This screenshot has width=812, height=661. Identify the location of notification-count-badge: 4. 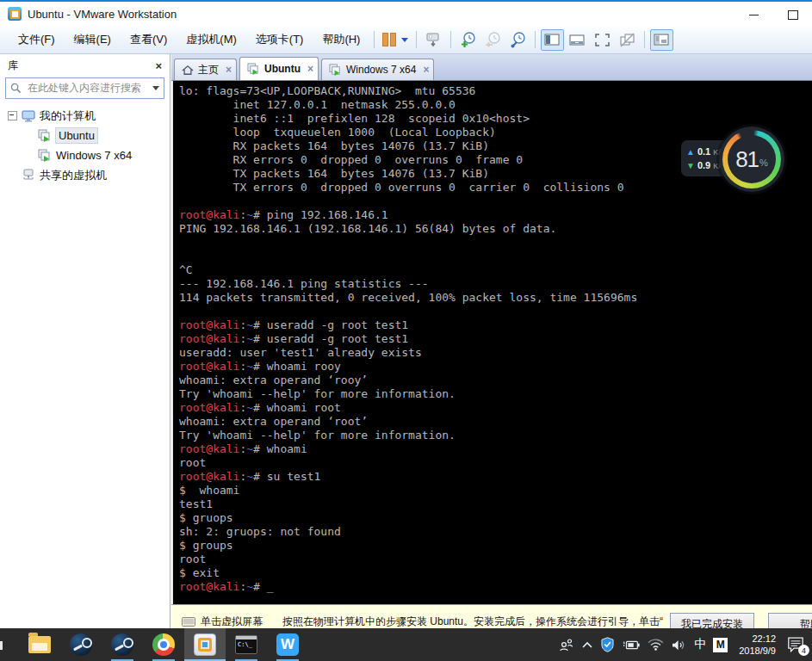
(804, 651).